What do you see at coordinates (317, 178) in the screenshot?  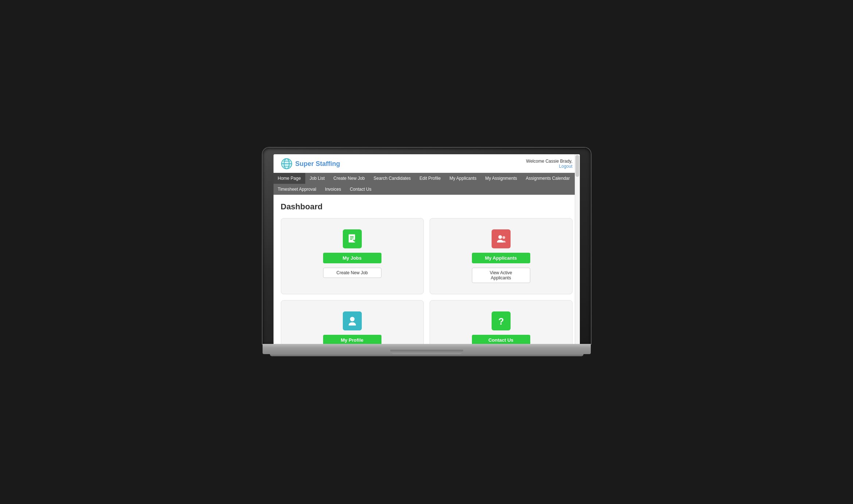 I see `nav-item-job-list: Job List` at bounding box center [317, 178].